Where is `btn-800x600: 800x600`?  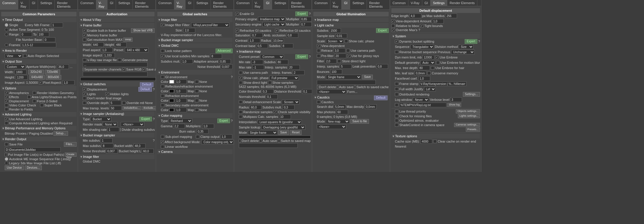
btn-800x600: 800x600 is located at coordinates (53, 77).